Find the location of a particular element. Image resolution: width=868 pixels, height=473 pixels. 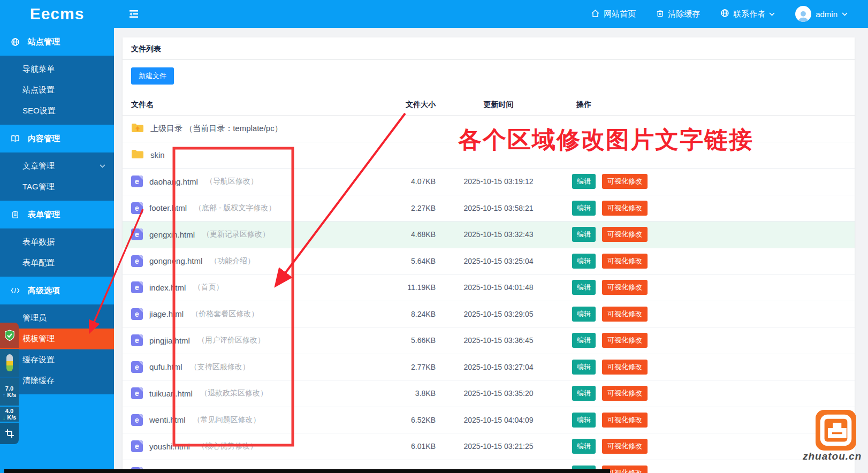

sidebar-item-站点设置: 站点设置 is located at coordinates (57, 90).